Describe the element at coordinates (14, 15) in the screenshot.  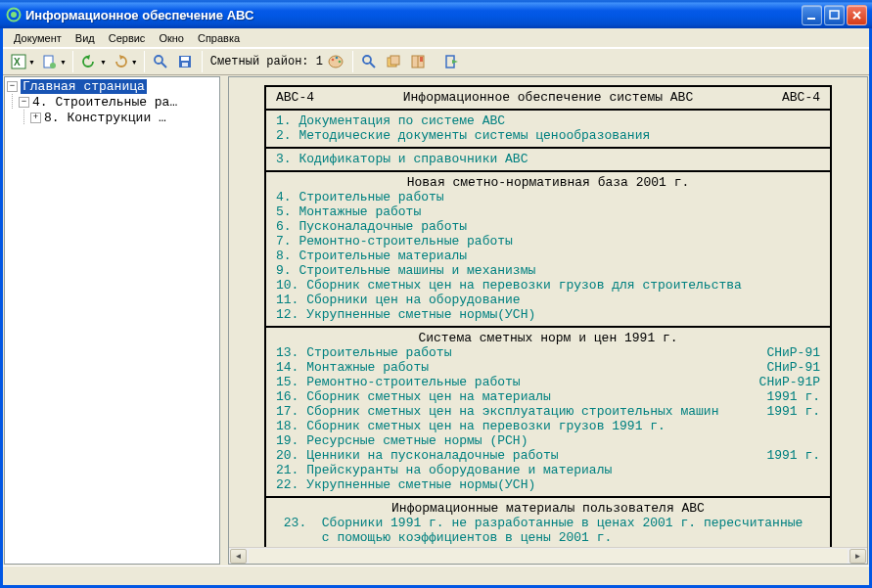
I see `app-icon` at that location.